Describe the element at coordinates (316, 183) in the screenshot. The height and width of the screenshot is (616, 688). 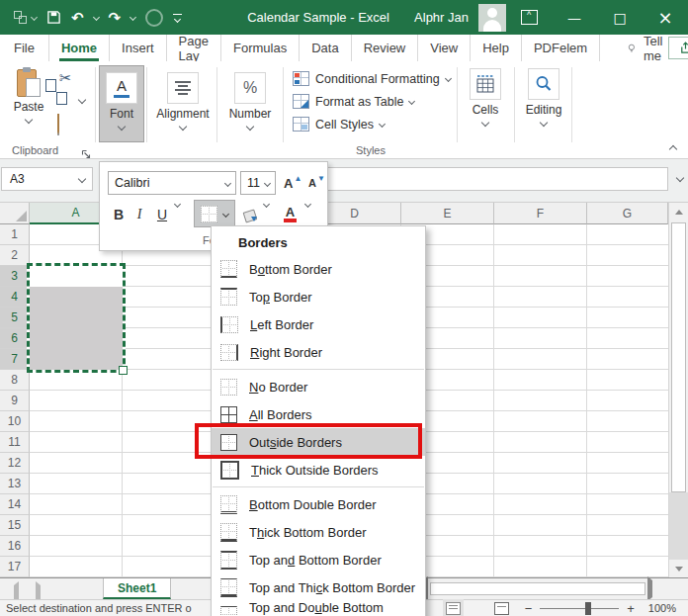
I see `decrease-font-size-button: A▼` at that location.